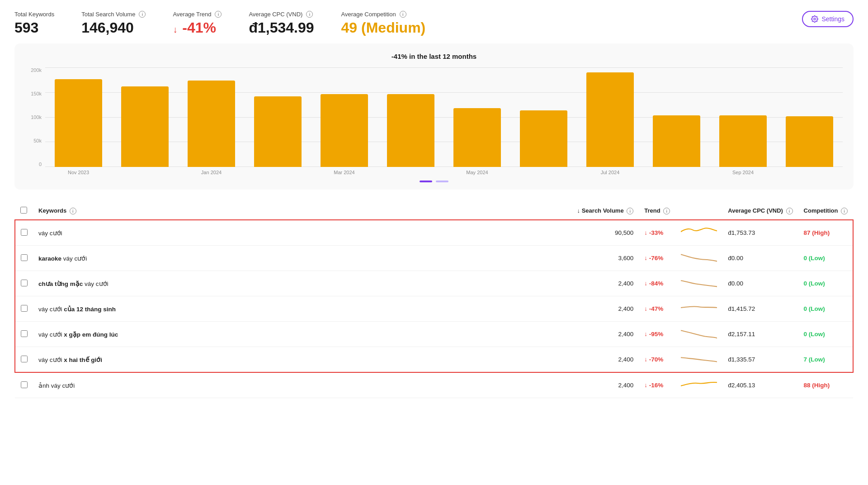 The image size is (868, 485). What do you see at coordinates (302, 211) in the screenshot?
I see `header-keywords: Keywords i` at bounding box center [302, 211].